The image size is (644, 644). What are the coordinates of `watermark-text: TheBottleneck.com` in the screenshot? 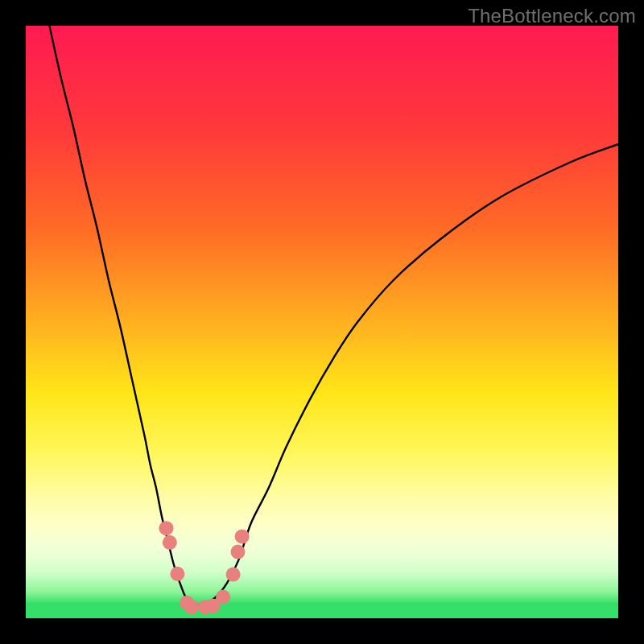 It's located at (552, 16).